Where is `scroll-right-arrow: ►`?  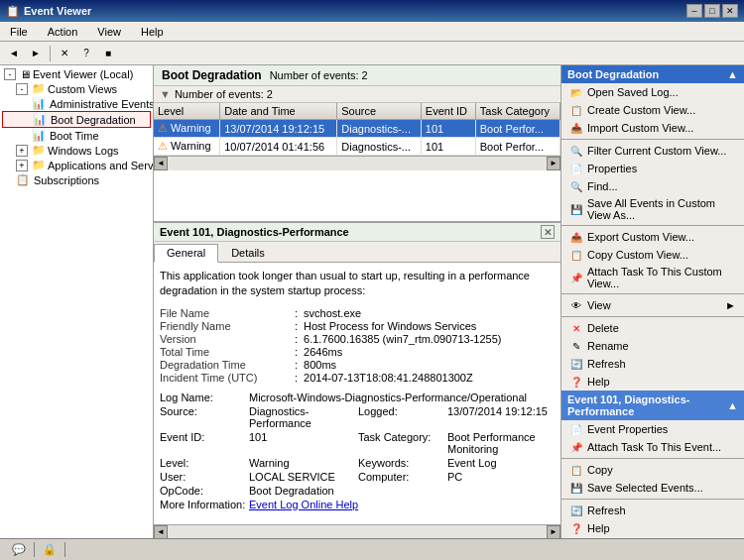 scroll-right-arrow: ► is located at coordinates (554, 164).